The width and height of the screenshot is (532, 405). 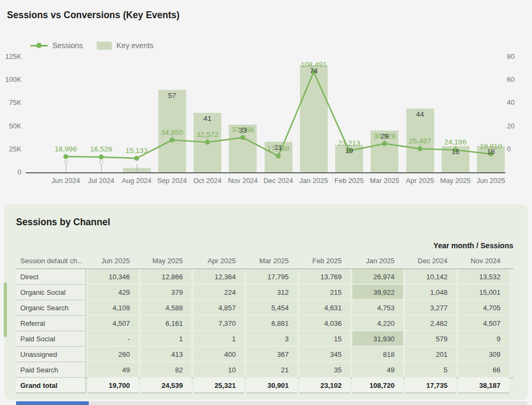 I want to click on grand-total-cell: 38,187, so click(x=483, y=385).